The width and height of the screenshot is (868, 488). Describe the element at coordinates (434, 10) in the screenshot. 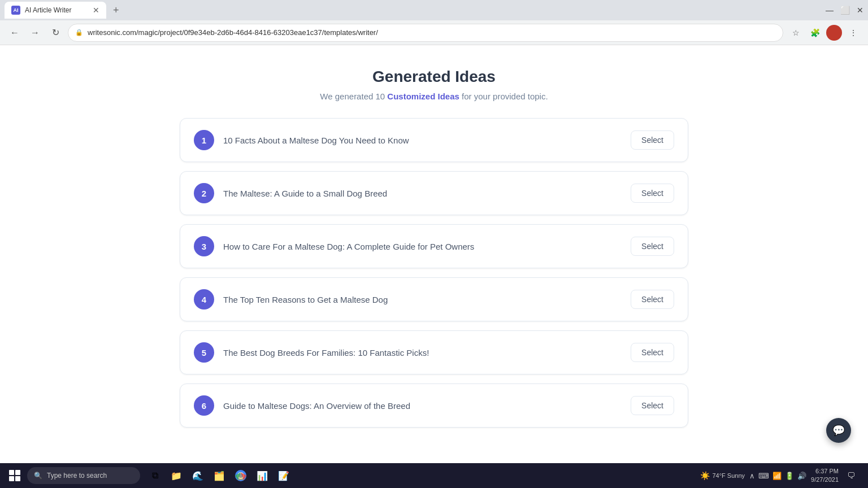

I see `browser-titlebar: AI AI Article Writer ✕ + — ⬜ ✕` at that location.